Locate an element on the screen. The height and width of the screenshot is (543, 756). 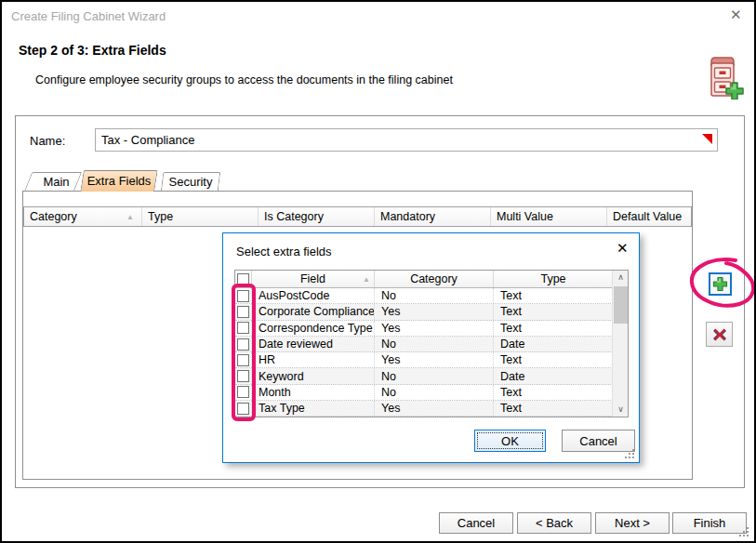
delete-x-icon is located at coordinates (720, 335).